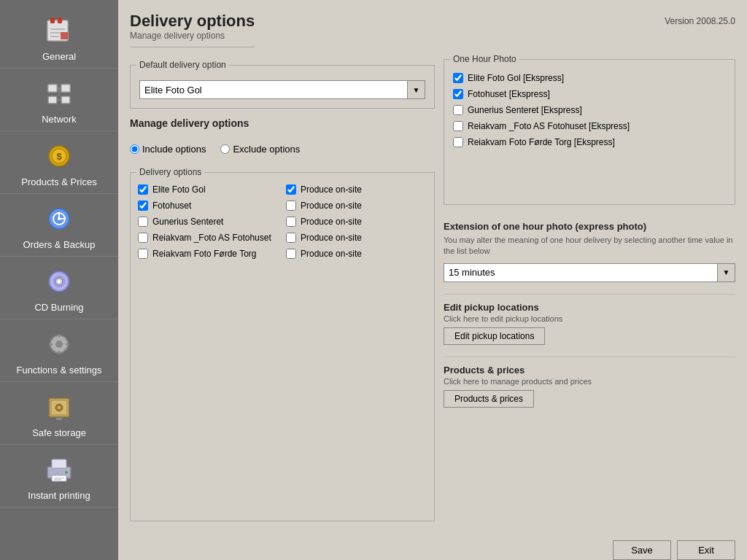 The image size is (747, 560). I want to click on extension-title: Extension of one hour photo (express pho…, so click(589, 226).